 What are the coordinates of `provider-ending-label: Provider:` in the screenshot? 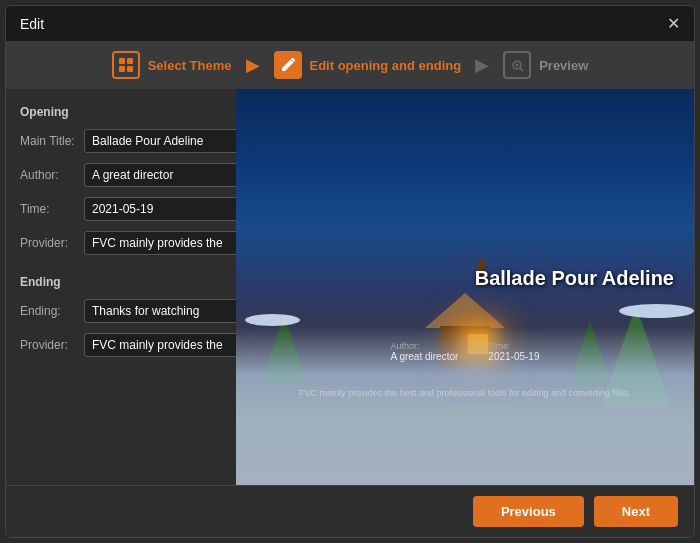 It's located at (49, 345).